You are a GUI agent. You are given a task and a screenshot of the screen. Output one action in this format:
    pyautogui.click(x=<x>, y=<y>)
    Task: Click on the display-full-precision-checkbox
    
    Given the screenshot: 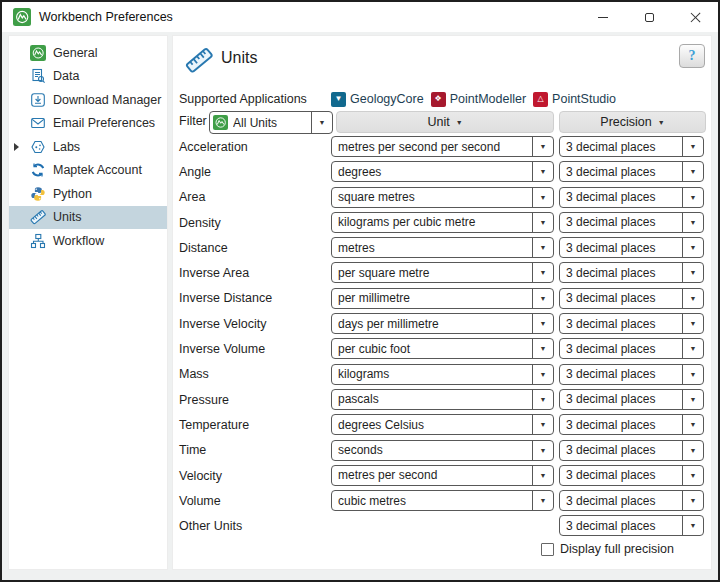 What is the action you would take?
    pyautogui.click(x=548, y=550)
    